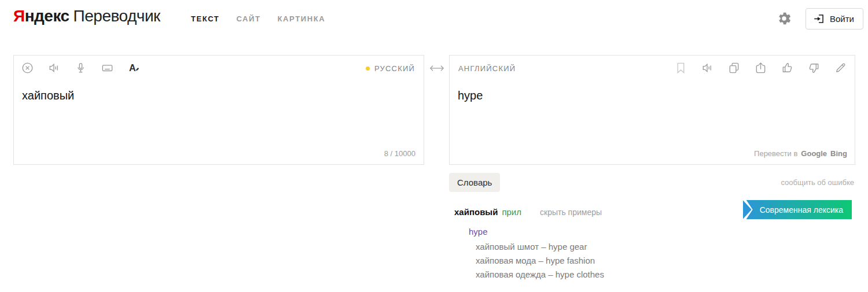  Describe the element at coordinates (840, 68) in the screenshot. I see `edit-icon` at that location.